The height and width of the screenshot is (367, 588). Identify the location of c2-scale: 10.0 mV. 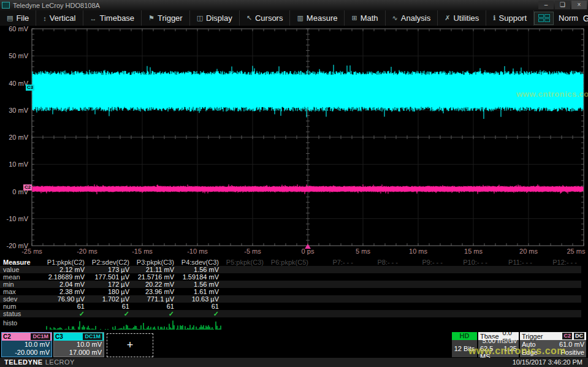
(26, 344).